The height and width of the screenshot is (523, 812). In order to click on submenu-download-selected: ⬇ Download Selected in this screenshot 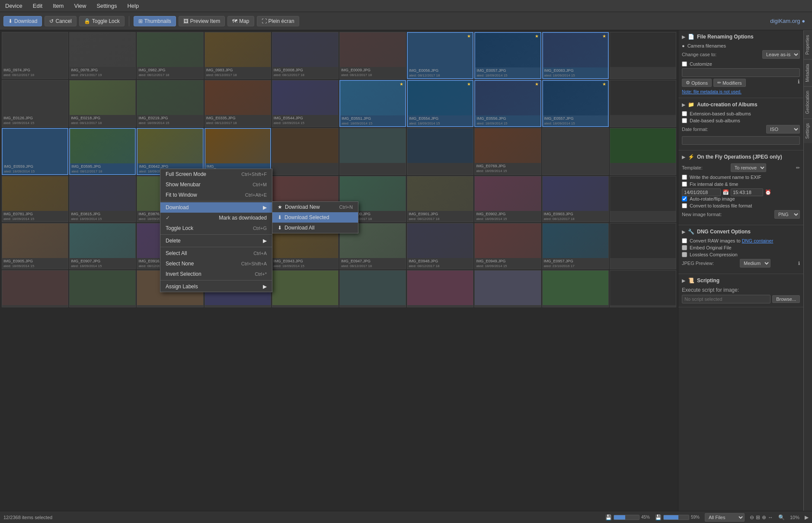, I will do `click(315, 217)`.